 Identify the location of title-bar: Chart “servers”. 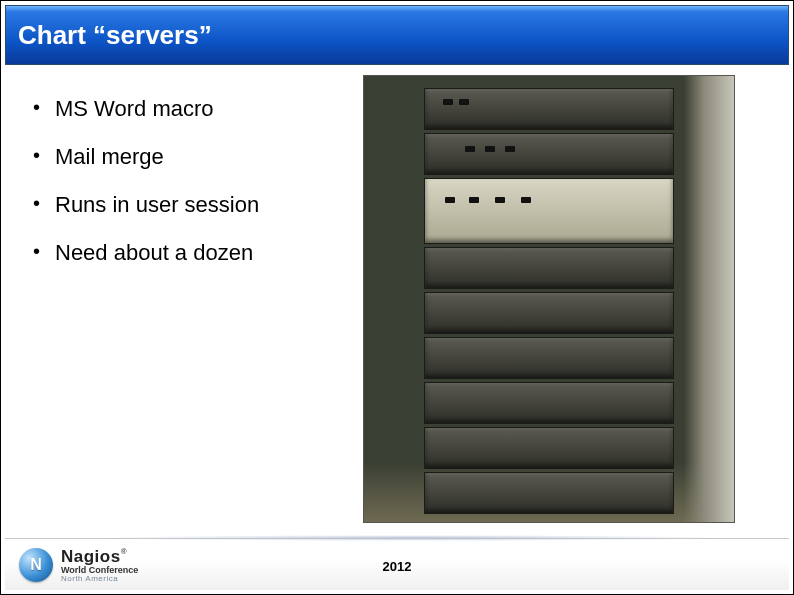
(397, 35).